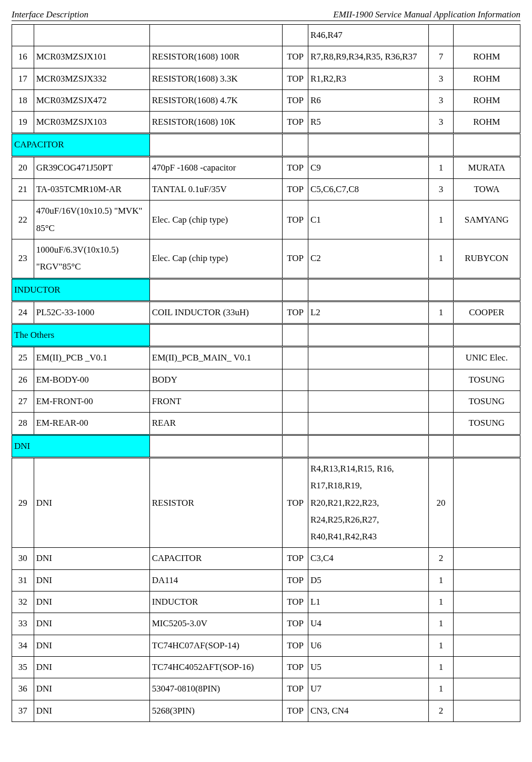 The height and width of the screenshot is (762, 532). What do you see at coordinates (266, 502) in the screenshot?
I see `table-row: 29DNIRESISTORTOPR4,R13,R14,R15, R16, R17…` at bounding box center [266, 502].